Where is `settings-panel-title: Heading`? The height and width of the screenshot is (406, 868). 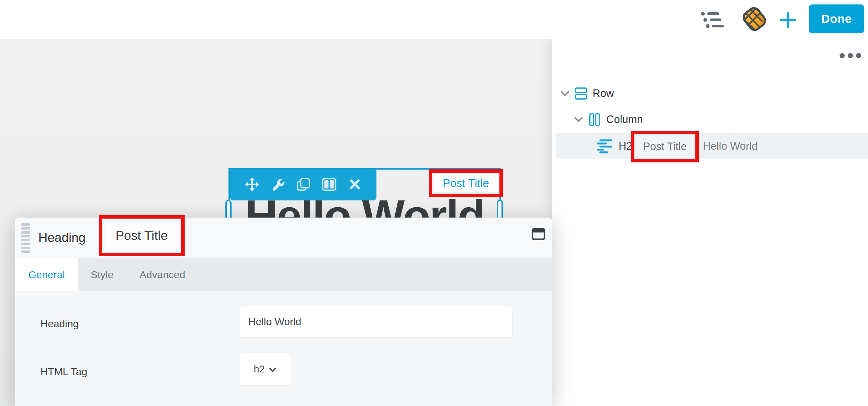 settings-panel-title: Heading is located at coordinates (62, 238).